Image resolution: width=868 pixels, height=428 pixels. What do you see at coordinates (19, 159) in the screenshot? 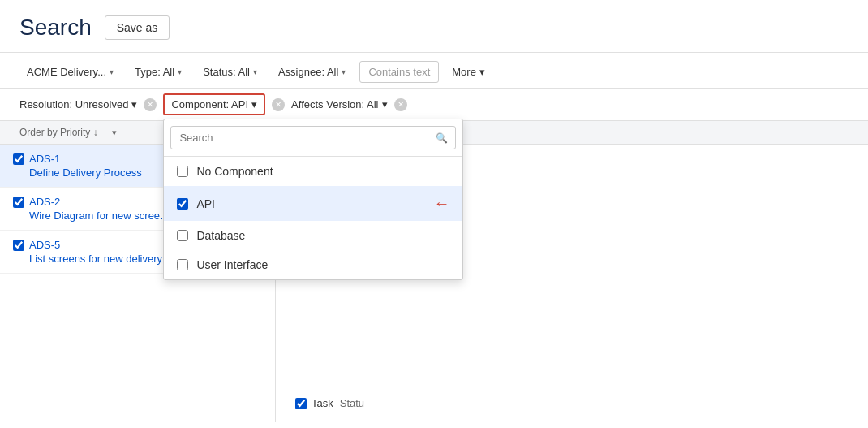
I see `issue-checkbox-ads1` at bounding box center [19, 159].